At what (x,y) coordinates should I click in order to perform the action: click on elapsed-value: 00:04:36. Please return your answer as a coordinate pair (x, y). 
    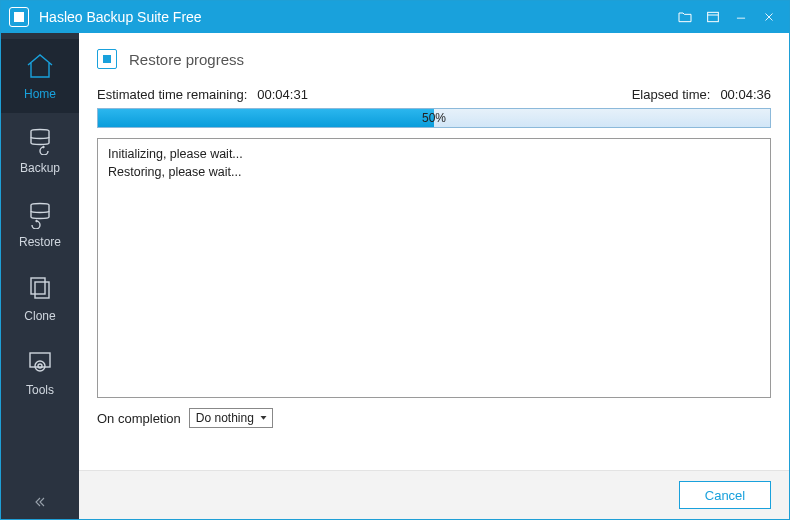
    Looking at the image, I should click on (746, 94).